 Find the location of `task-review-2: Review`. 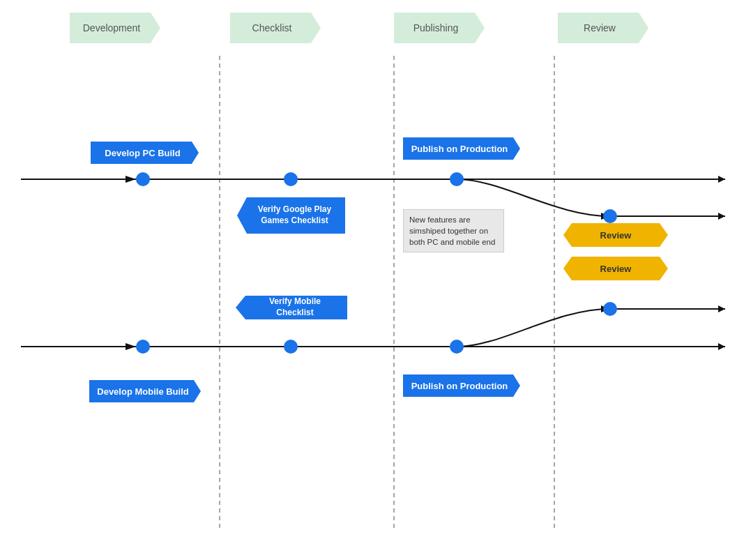

task-review-2: Review is located at coordinates (616, 268).